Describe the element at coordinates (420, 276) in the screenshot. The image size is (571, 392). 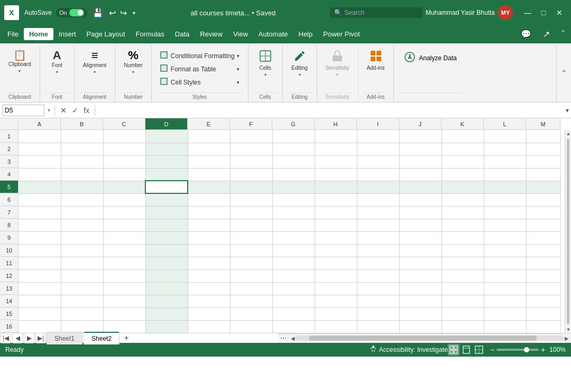
I see `cell-J12` at that location.